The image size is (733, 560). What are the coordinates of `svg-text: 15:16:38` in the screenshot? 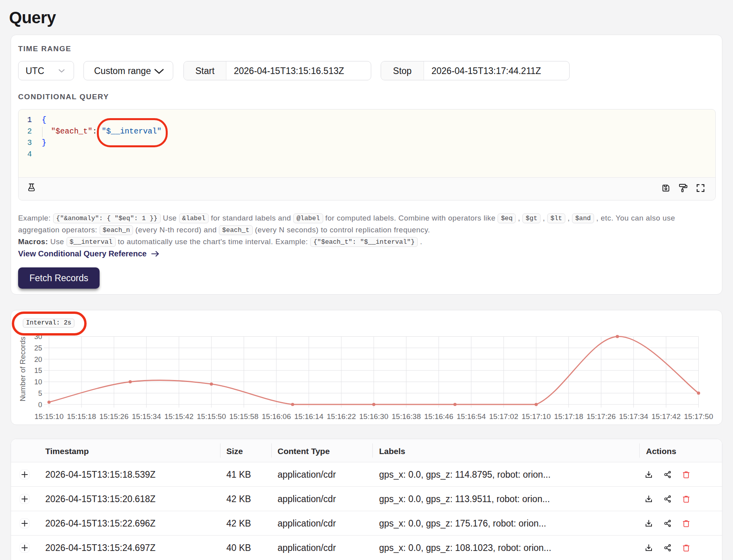 It's located at (406, 417).